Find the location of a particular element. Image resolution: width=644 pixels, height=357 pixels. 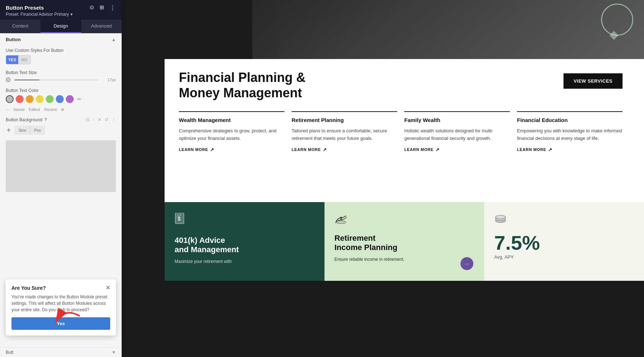

services-grid: Wealth Management Comprehensive strategi… is located at coordinates (401, 132).